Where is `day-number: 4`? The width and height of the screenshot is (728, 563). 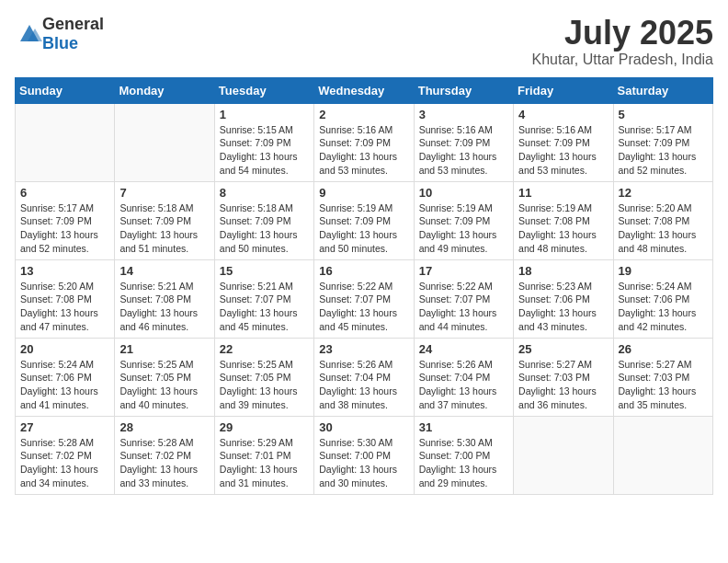 day-number: 4 is located at coordinates (563, 114).